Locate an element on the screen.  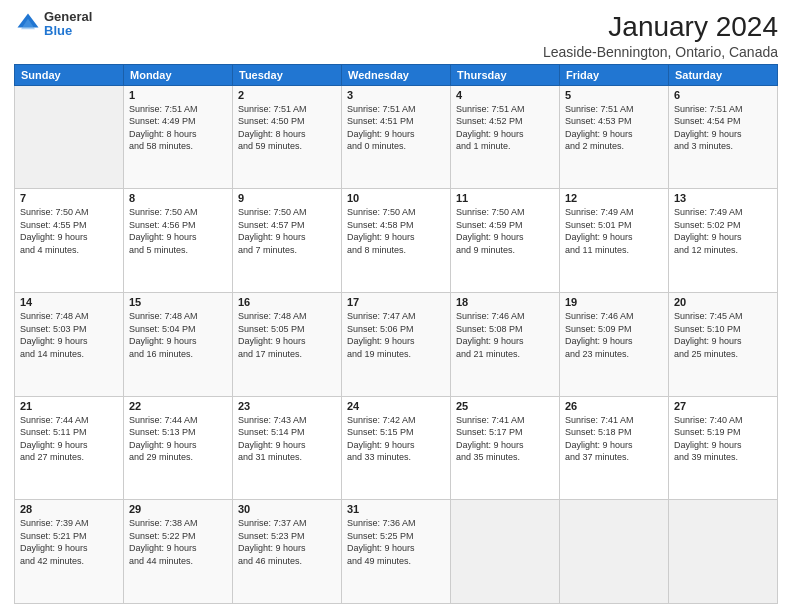
day-info-line: Sunset: 5:19 PM is located at coordinates (708, 432).